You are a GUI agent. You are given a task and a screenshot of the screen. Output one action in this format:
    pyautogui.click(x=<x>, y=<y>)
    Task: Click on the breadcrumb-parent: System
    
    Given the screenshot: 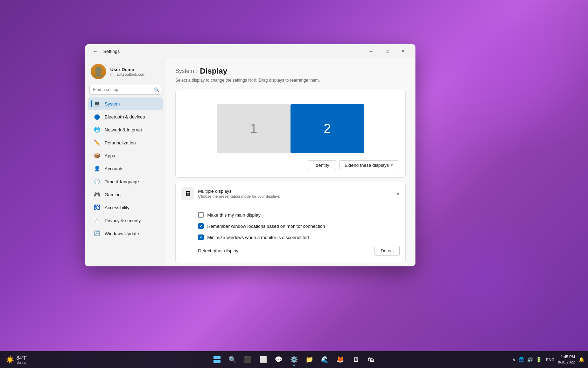 What is the action you would take?
    pyautogui.click(x=185, y=71)
    